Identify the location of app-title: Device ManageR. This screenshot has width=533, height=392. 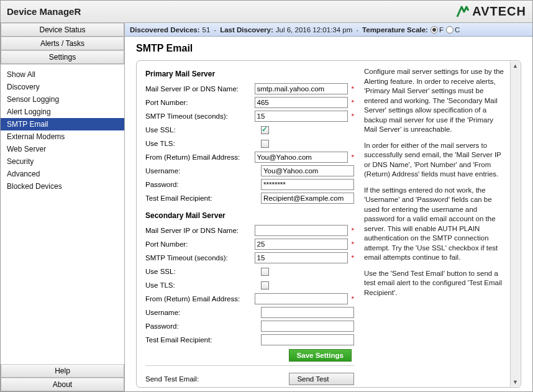
(43, 11).